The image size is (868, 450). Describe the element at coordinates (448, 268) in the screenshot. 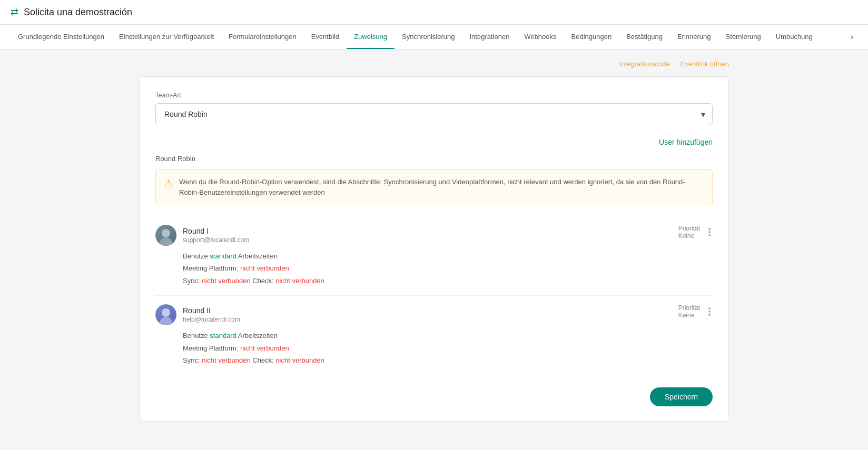

I see `platform-row-1: Meeting Plattform: nicht verbunden` at that location.